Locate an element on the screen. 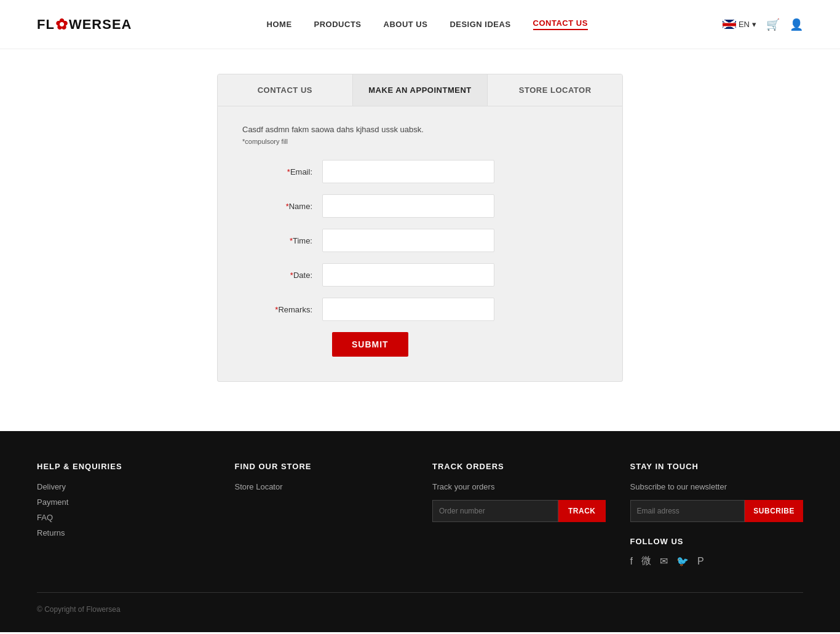  nav-products: PRODUCTS is located at coordinates (338, 25).